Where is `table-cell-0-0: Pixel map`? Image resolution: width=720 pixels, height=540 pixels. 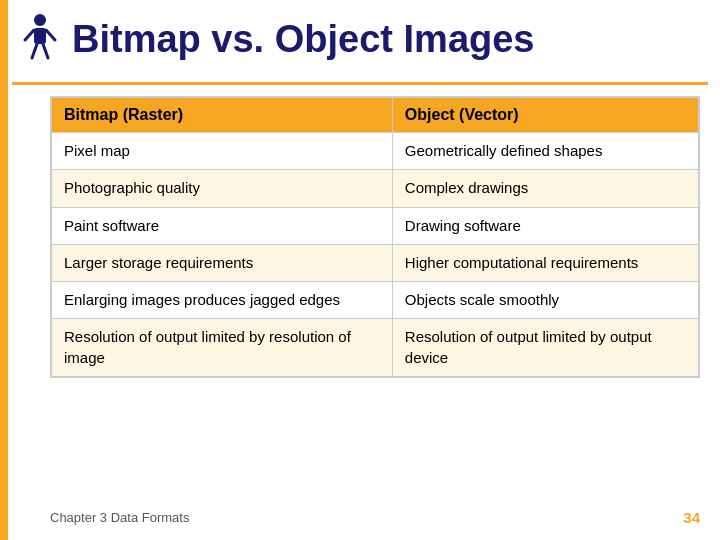 table-cell-0-0: Pixel map is located at coordinates (222, 152).